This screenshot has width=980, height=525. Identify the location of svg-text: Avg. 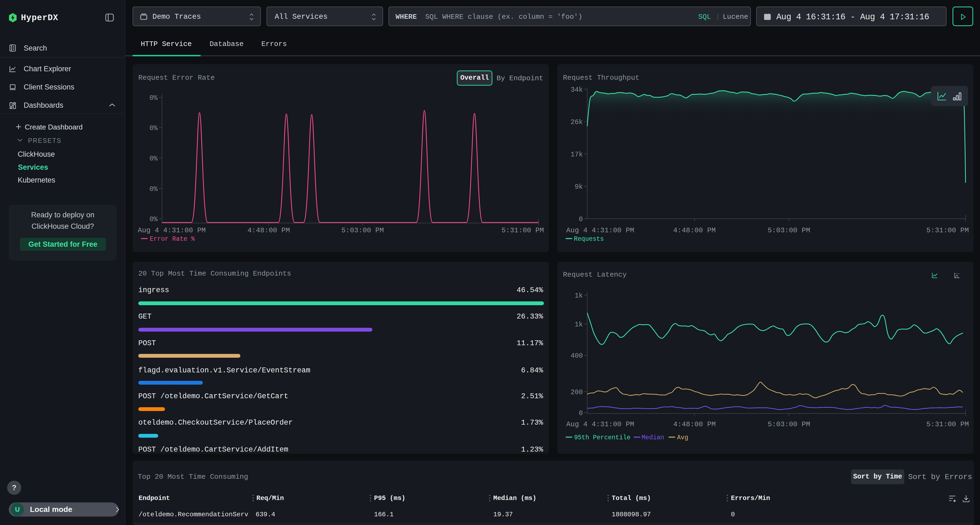
(682, 438).